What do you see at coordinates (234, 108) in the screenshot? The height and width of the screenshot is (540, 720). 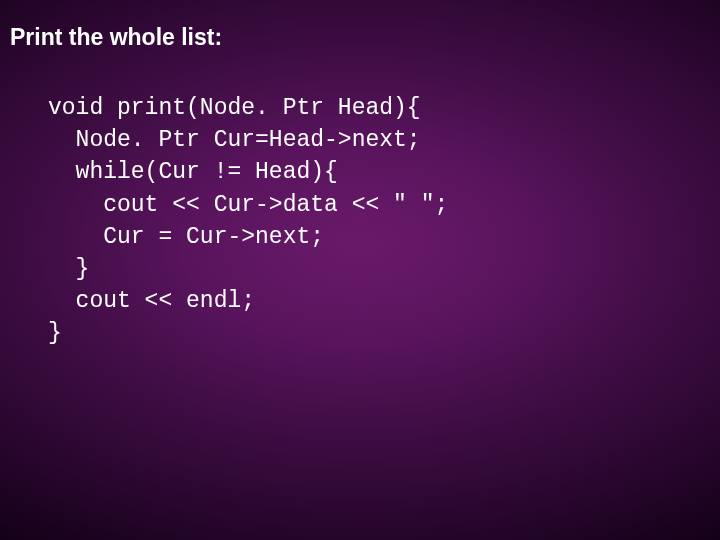 I see `code-line: void print(Node. Ptr Head){` at bounding box center [234, 108].